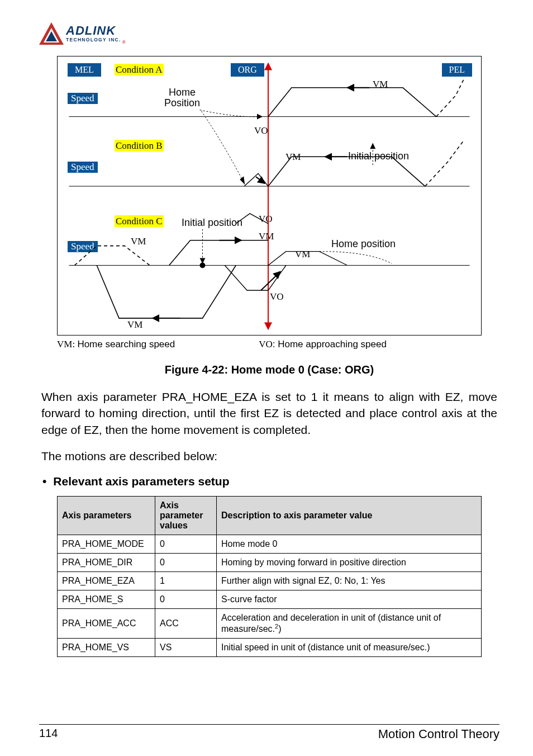  Describe the element at coordinates (106, 544) in the screenshot. I see `cell-param: PRA_HOME_MODE` at that location.